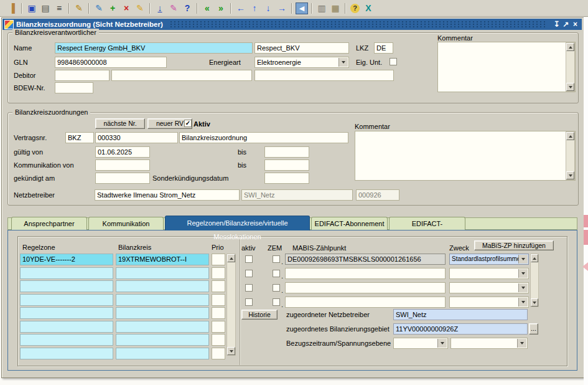 This screenshot has height=385, width=588. What do you see at coordinates (241, 9) in the screenshot?
I see `arrow-left-icon: ←` at bounding box center [241, 9].